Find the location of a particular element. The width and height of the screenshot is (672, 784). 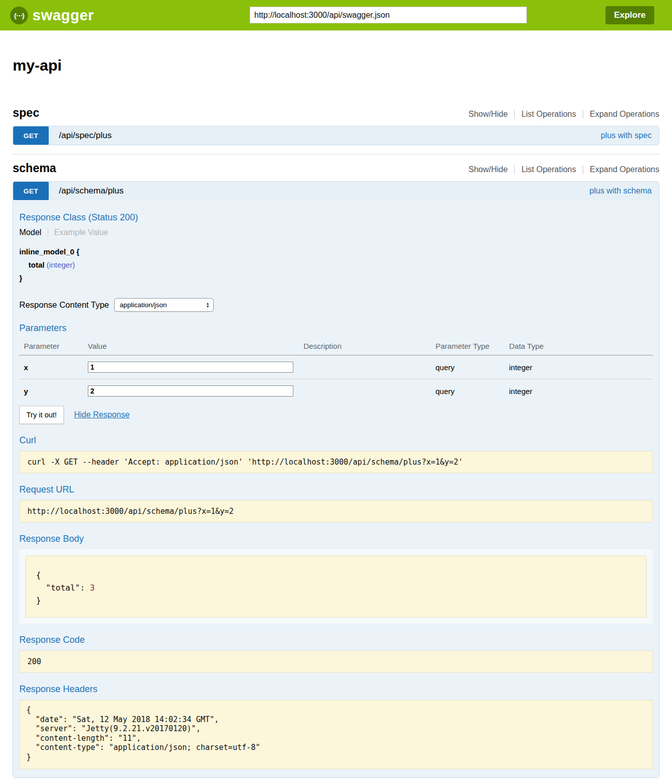

param-y-input is located at coordinates (191, 391).